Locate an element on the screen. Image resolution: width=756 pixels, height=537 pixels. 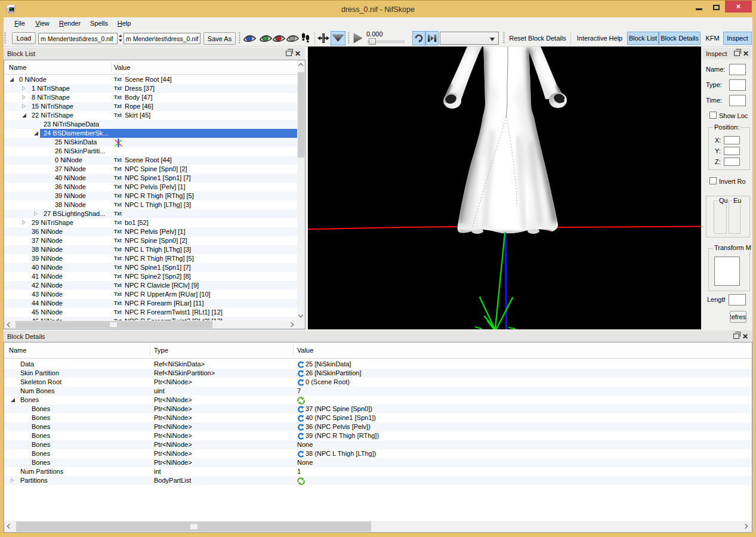
block-list-row: 22 NiTriShapeTxtSkirt [45] is located at coordinates (150, 116).